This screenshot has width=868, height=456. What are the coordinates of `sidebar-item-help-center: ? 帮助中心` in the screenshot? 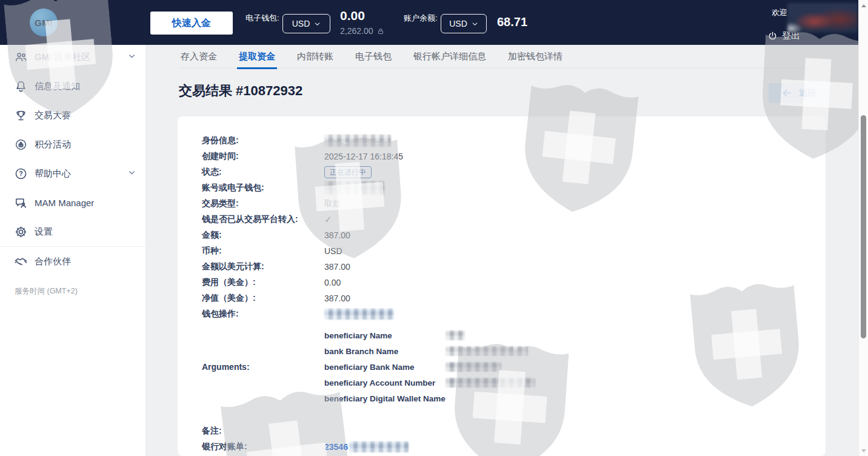 It's located at (73, 173).